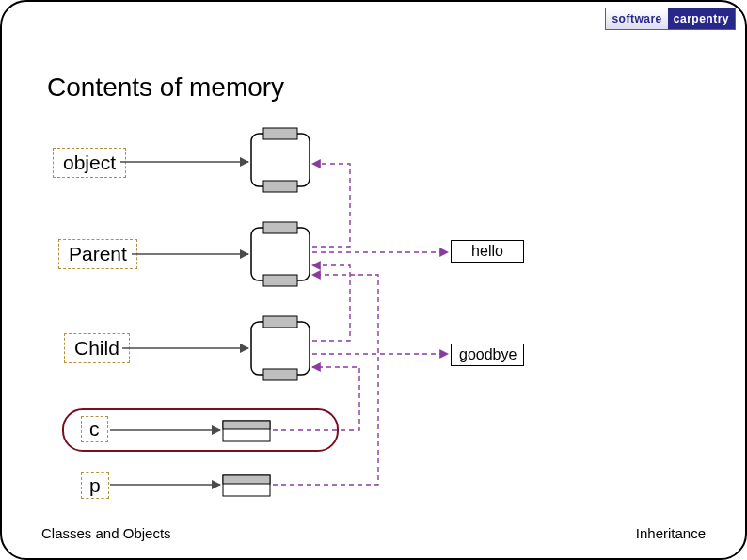  What do you see at coordinates (280, 348) in the screenshot?
I see `class-icon-child` at bounding box center [280, 348].